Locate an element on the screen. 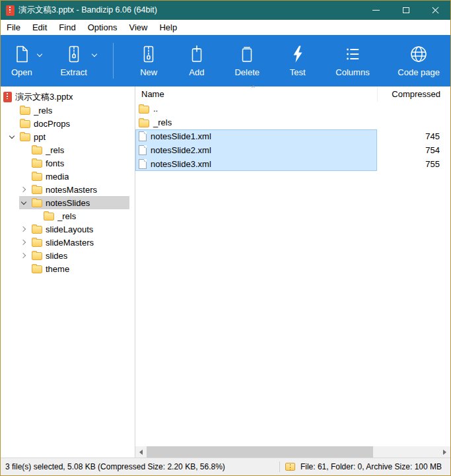 This screenshot has height=476, width=451. tree-item-notesslides: notesSlides is located at coordinates (67, 203).